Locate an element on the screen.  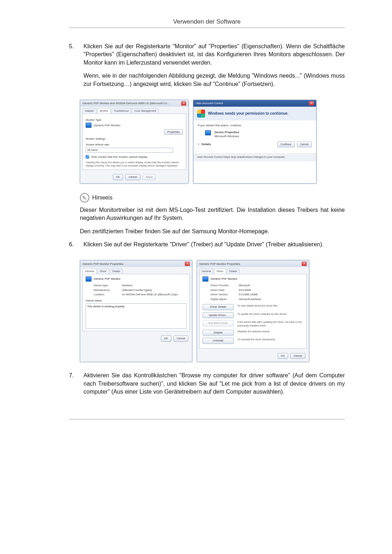
hide-modes-description: Clearing this check box allows you to se… is located at coordinates (134, 164).